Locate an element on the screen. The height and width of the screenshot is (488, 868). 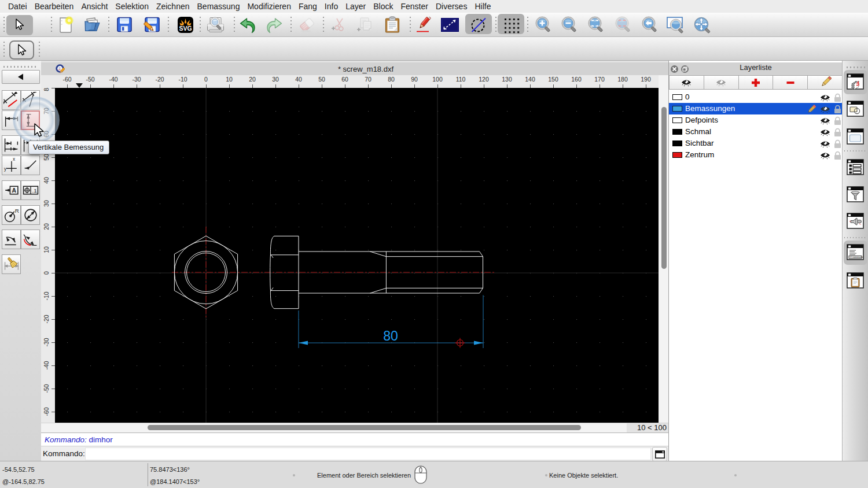
angular-dimension-button is located at coordinates (12, 239).